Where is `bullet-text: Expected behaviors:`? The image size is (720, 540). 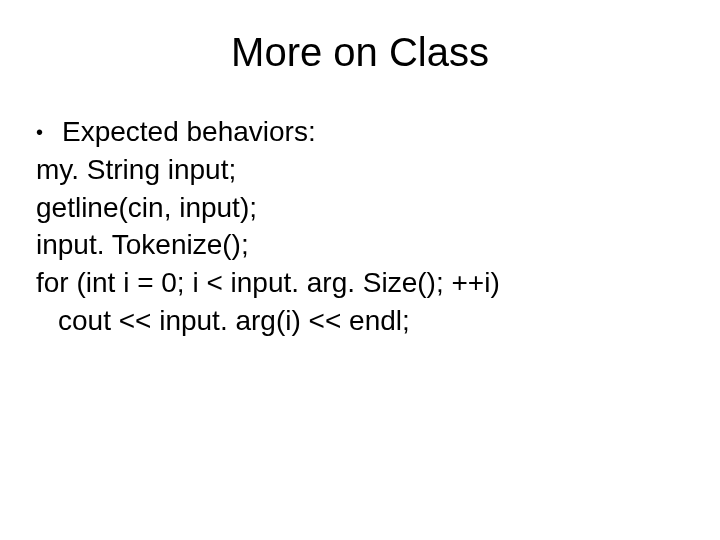 bullet-text: Expected behaviors: is located at coordinates (189, 132).